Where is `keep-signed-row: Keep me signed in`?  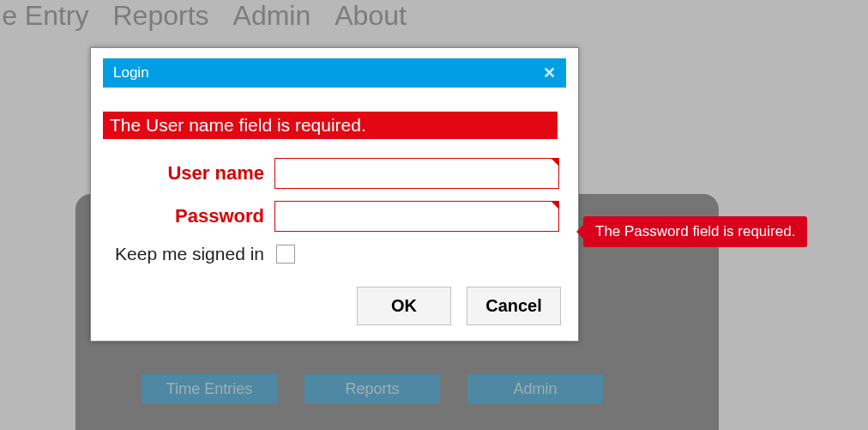 keep-signed-row: Keep me signed in is located at coordinates (335, 254).